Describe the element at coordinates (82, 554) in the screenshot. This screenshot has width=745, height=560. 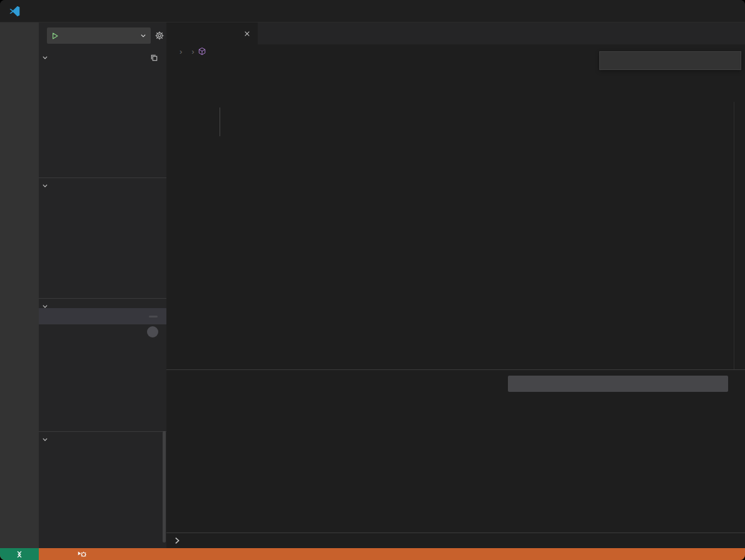
I see `debug-status-icon` at that location.